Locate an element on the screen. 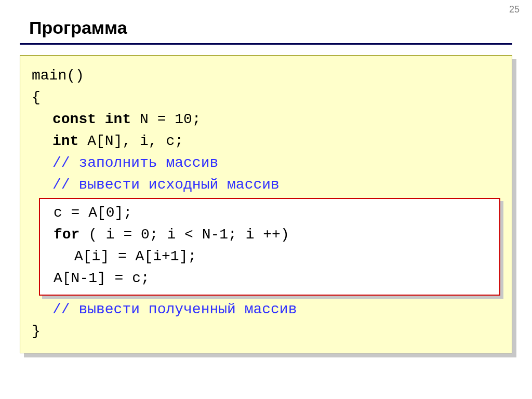 The image size is (532, 399). code-line: const int N = 10; is located at coordinates (266, 119).